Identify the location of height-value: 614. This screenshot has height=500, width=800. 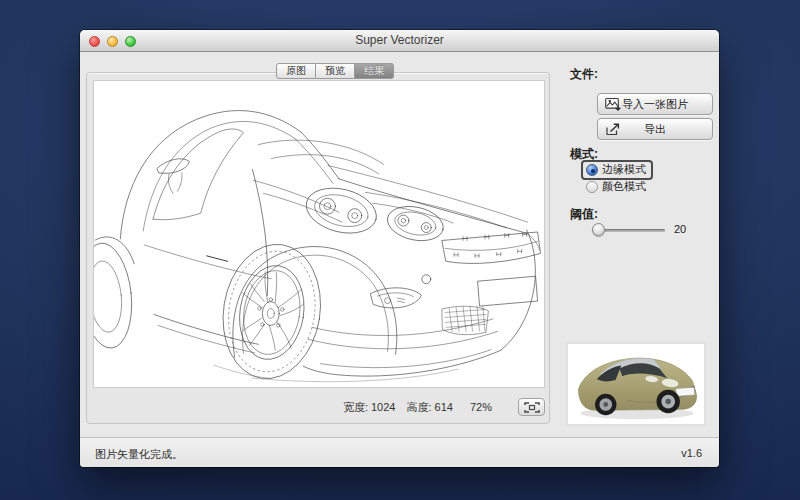
(444, 407).